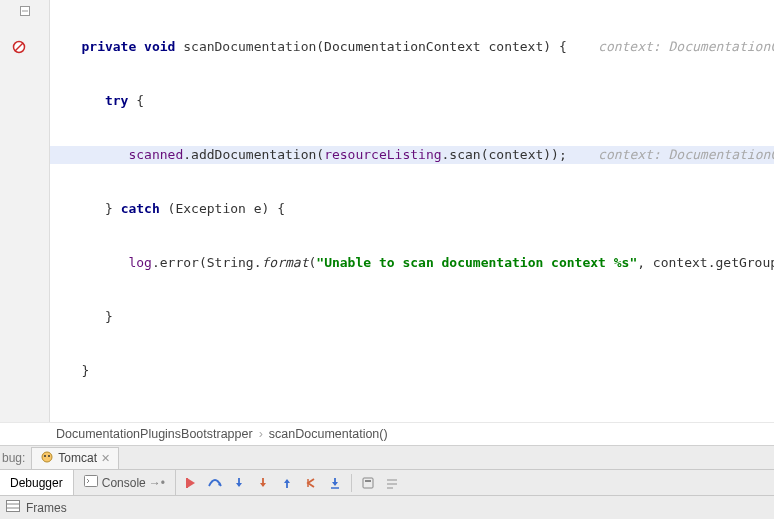 Image resolution: width=774 pixels, height=519 pixels. I want to click on tomcat-icon, so click(47, 458).